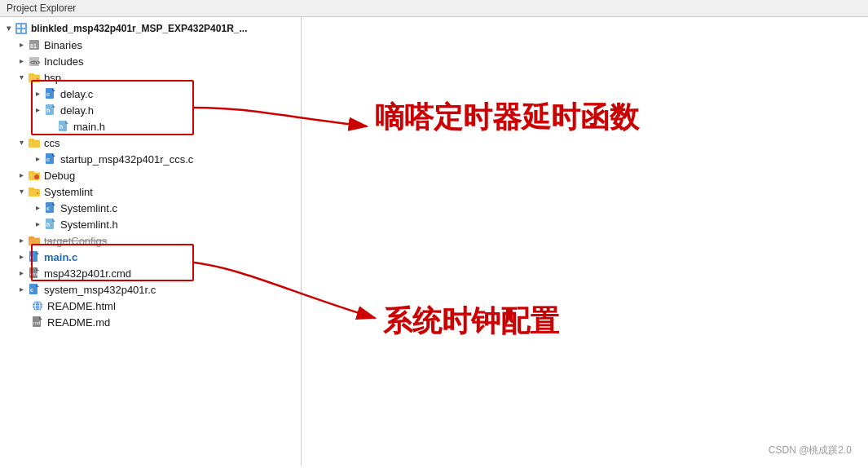  Describe the element at coordinates (150, 175) in the screenshot. I see `debug-row: Debug` at that location.